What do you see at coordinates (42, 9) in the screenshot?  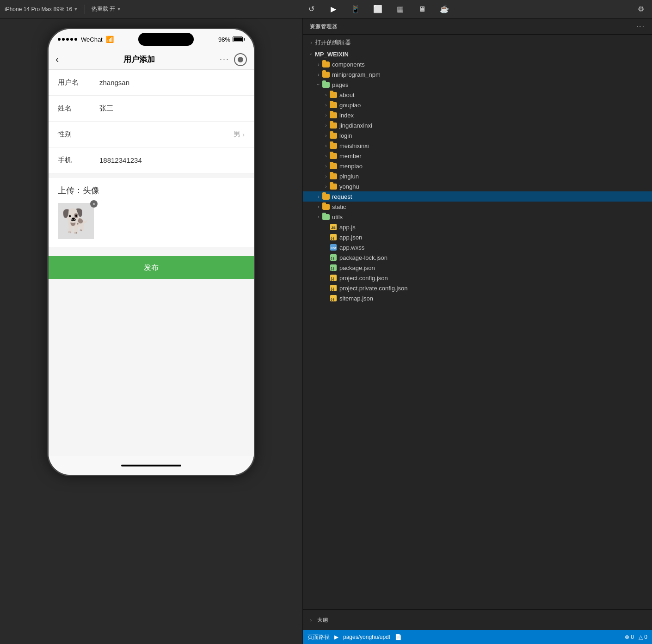 I see `device-selector: iPhone 14 Pro Max 89% 16 ▼` at bounding box center [42, 9].